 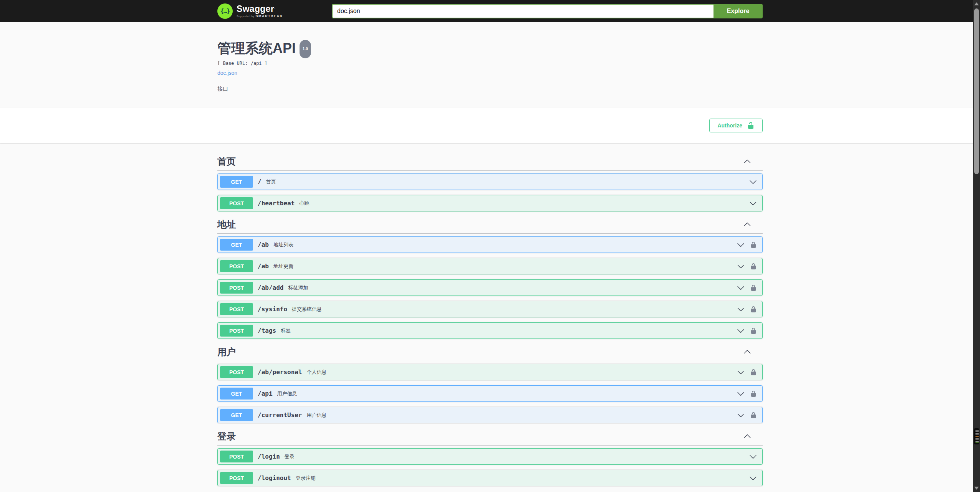 What do you see at coordinates (237, 245) in the screenshot?
I see `method-badge: GET` at bounding box center [237, 245].